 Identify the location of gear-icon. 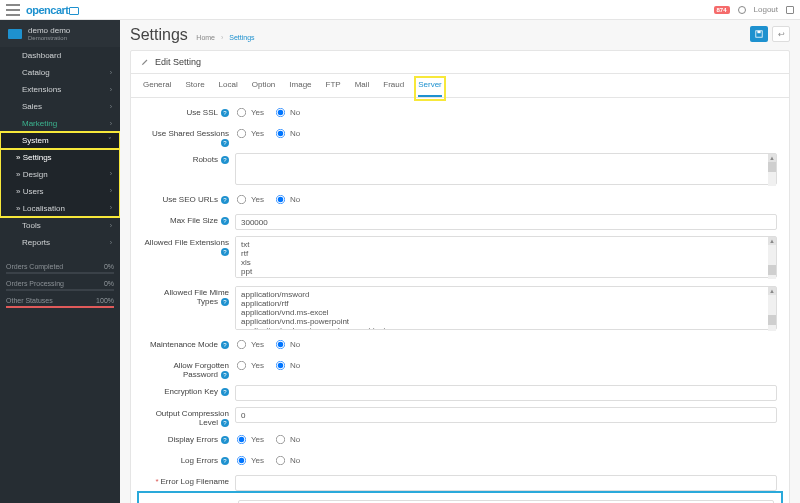
(12, 141).